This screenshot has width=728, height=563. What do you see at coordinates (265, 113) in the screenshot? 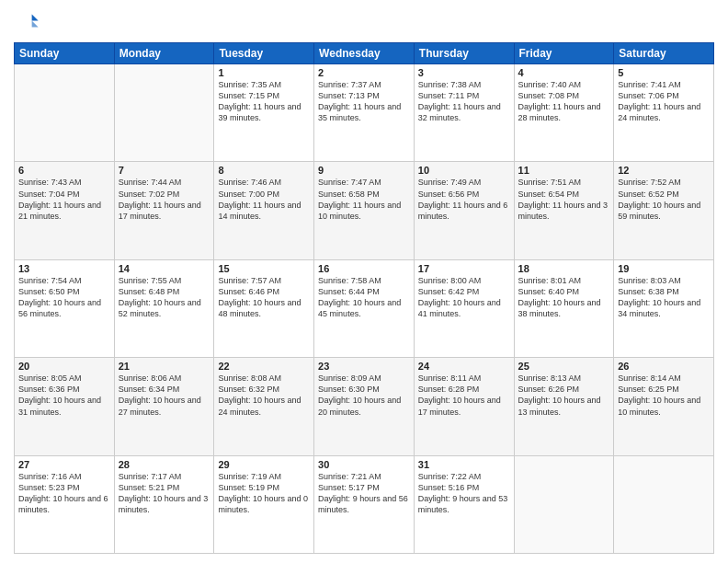
I see `calendar-cell: 1Sunrise: 7:35 AM Sunset: 7:15 PM Daylig…` at bounding box center [265, 113].